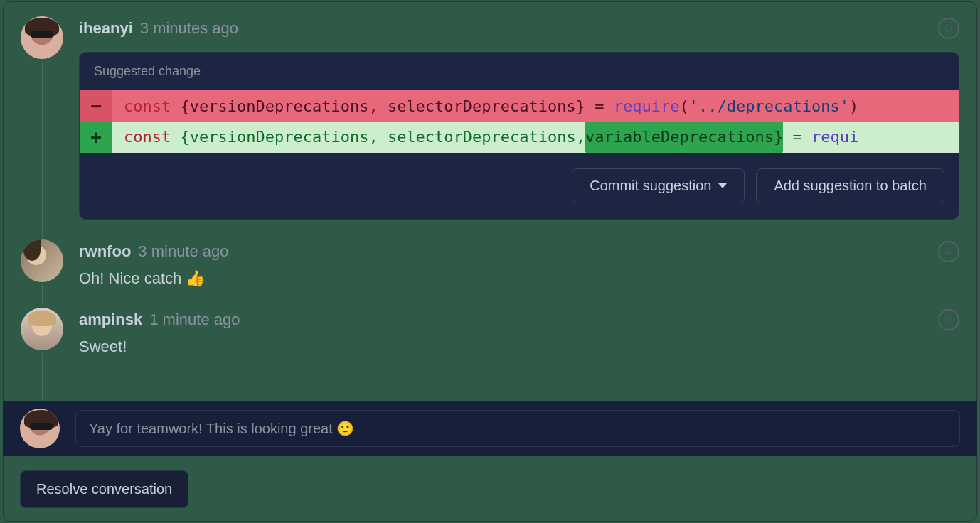 The height and width of the screenshot is (523, 980). Describe the element at coordinates (519, 186) in the screenshot. I see `suggestion-actions: Commit suggestion Add suggestion to batc…` at that location.